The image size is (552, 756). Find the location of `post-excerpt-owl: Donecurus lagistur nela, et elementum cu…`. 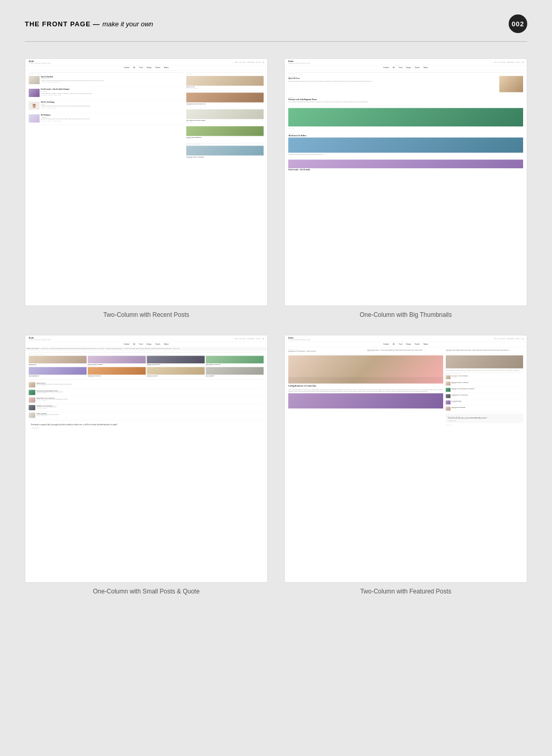

post-excerpt-owl: Donecurus lagistur nela, et elementum cu… is located at coordinates (112, 106).